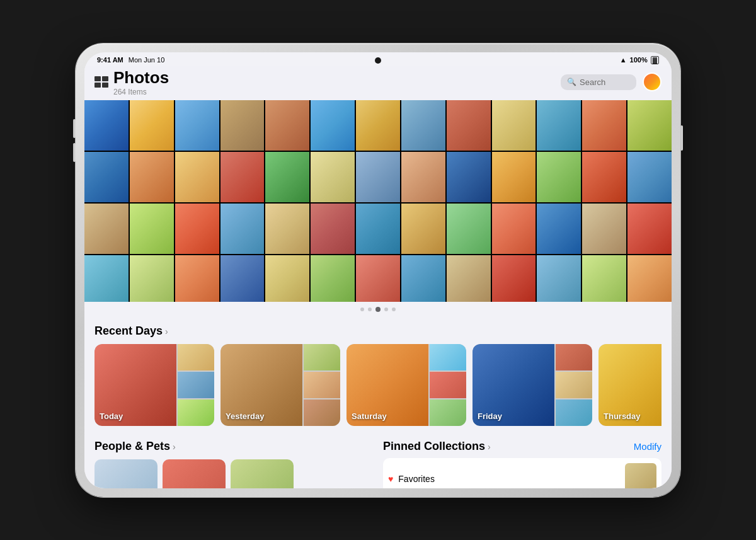 Image resolution: width=756 pixels, height=540 pixels. Describe the element at coordinates (234, 446) in the screenshot. I see `people-pets-header: People & Pets ›` at that location.